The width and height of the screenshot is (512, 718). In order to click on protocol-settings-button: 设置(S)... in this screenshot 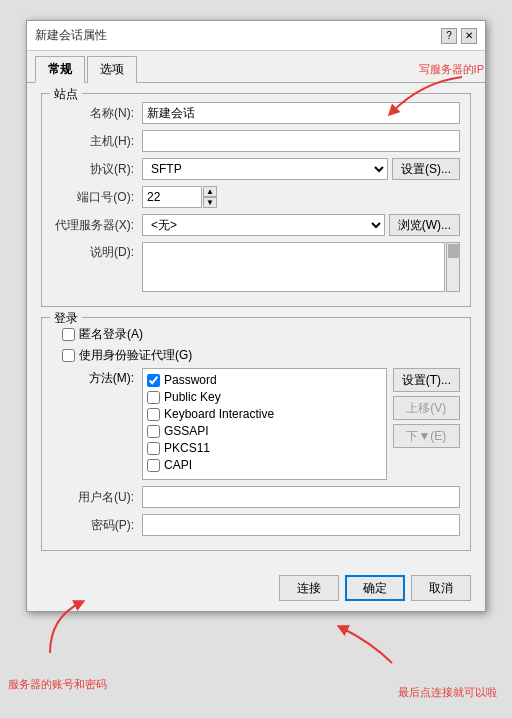, I will do `click(426, 169)`.